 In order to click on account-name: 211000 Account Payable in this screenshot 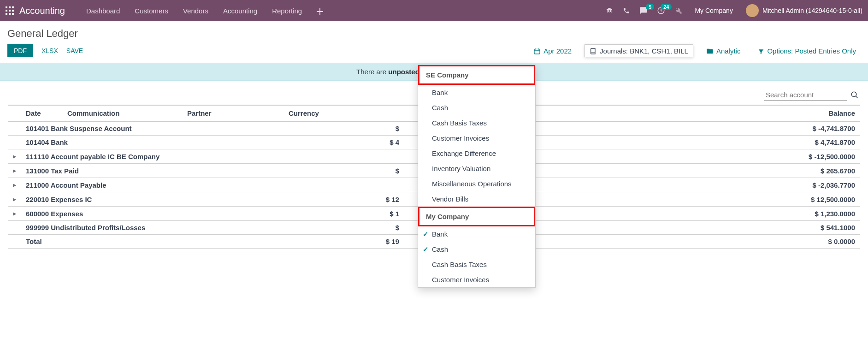, I will do `click(153, 185)`.